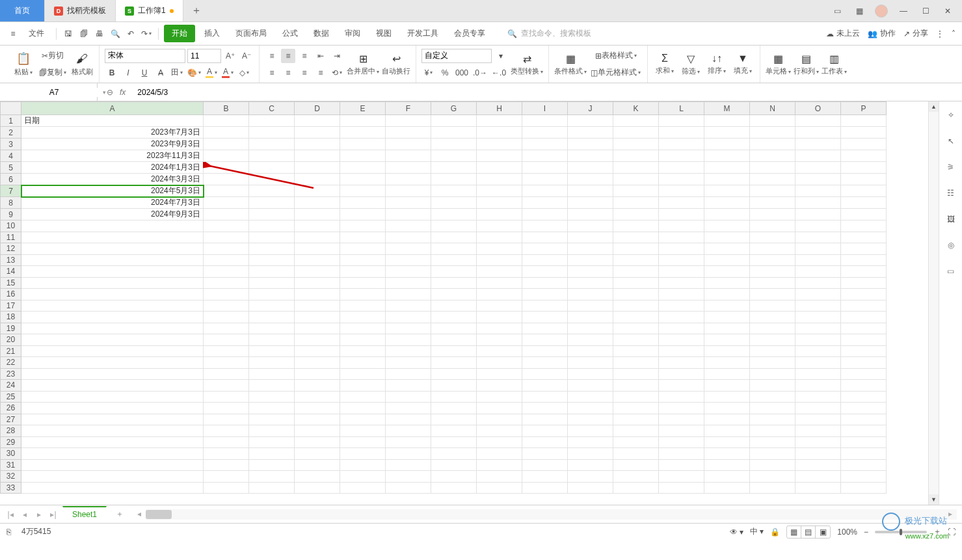 The height and width of the screenshot is (560, 962). I want to click on settings-icon: ⚞, so click(951, 167).